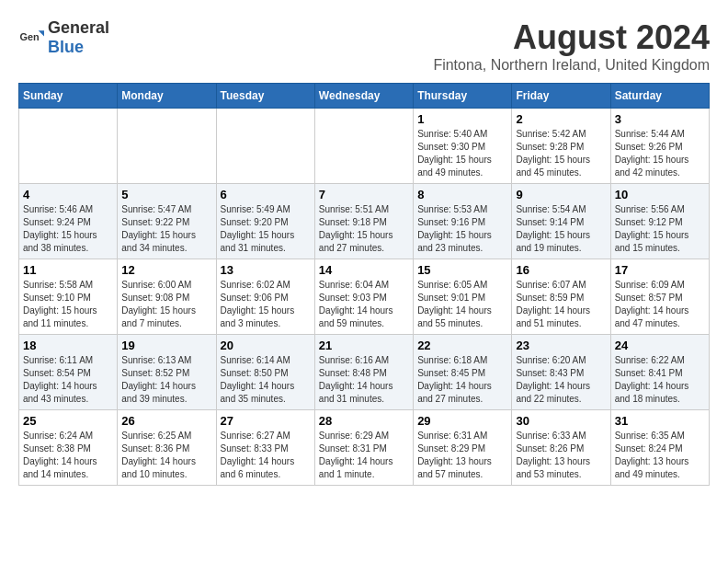 The width and height of the screenshot is (728, 563). I want to click on calendar-cell: 27Sunrise: 6:27 AM Sunset: 8:33 PM Dayli…, so click(265, 448).